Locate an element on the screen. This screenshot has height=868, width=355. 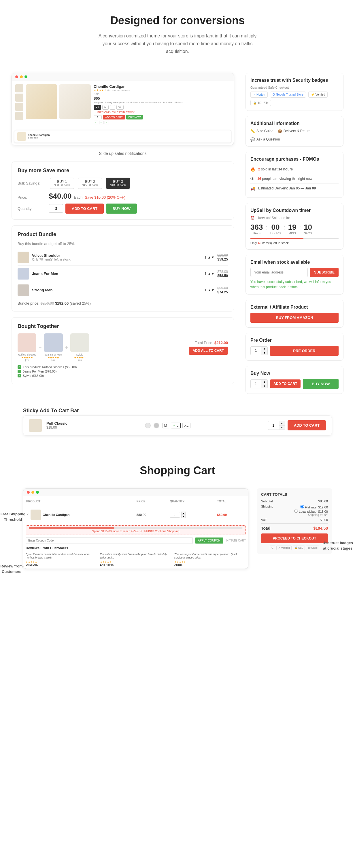
checkout-button: PROCEED TO CHECKOUT is located at coordinates (295, 538).